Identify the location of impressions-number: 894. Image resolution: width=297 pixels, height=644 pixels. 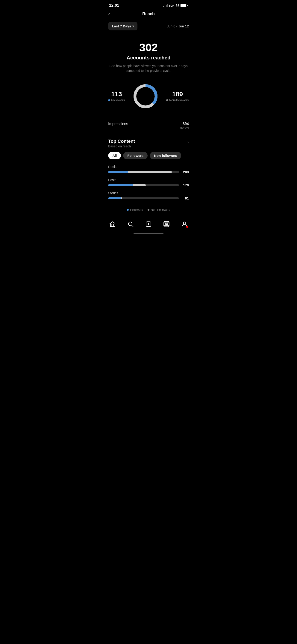
(184, 124).